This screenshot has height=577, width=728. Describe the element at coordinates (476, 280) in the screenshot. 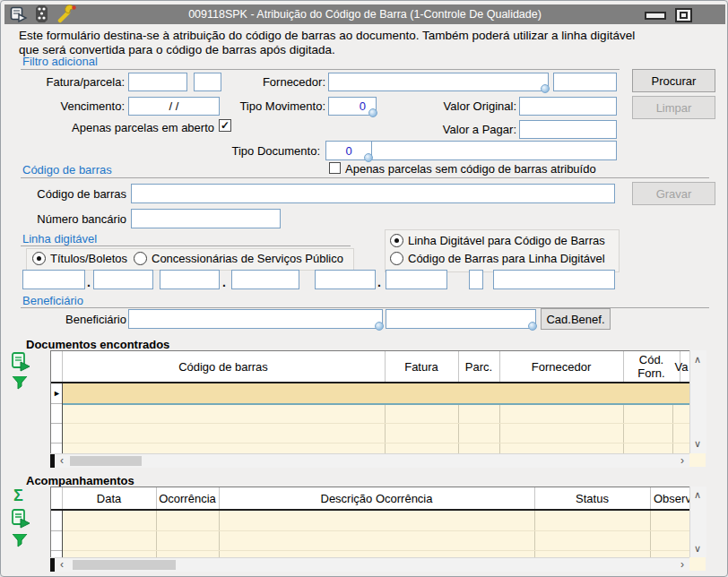

I see `linha-field-dv` at that location.